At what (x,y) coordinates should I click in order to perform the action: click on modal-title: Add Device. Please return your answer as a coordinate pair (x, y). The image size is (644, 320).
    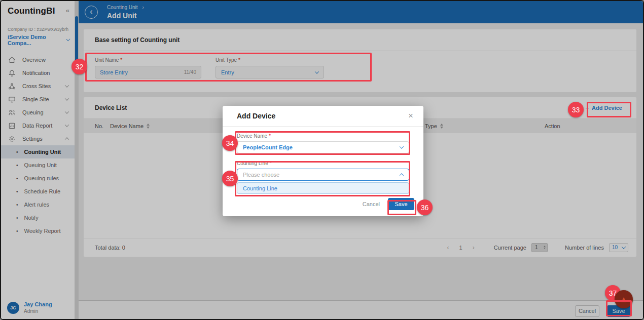
    Looking at the image, I should click on (256, 116).